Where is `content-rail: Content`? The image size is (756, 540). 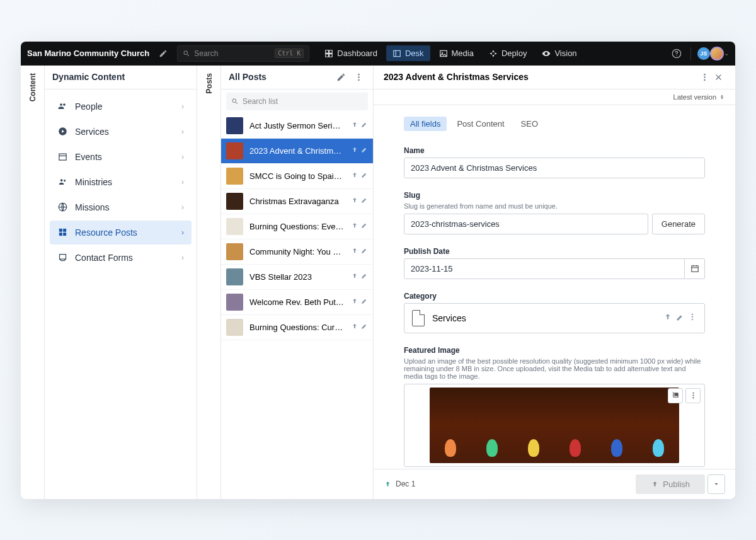 content-rail: Content is located at coordinates (33, 282).